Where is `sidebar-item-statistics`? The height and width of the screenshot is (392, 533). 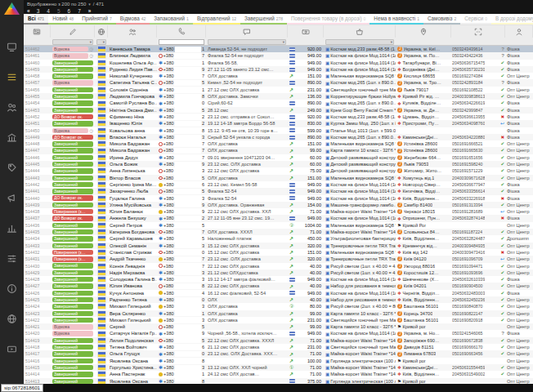 sidebar-item-statistics is located at coordinates (12, 228).